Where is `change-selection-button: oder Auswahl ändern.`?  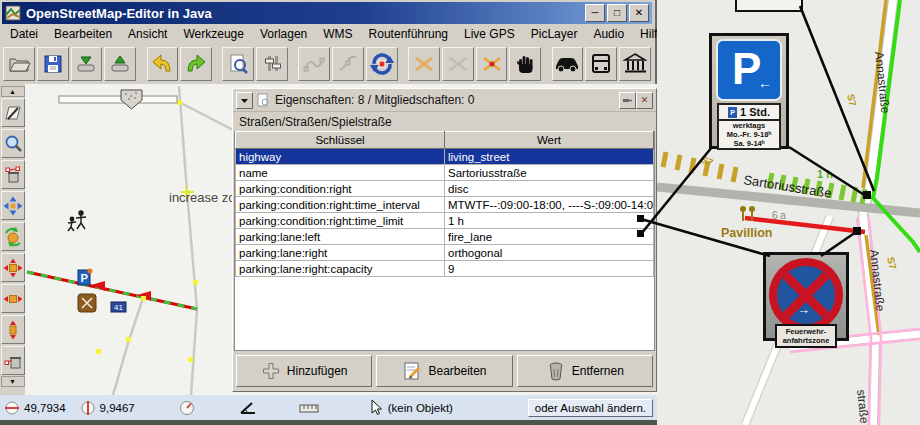
change-selection-button: oder Auswahl ändern. is located at coordinates (590, 408).